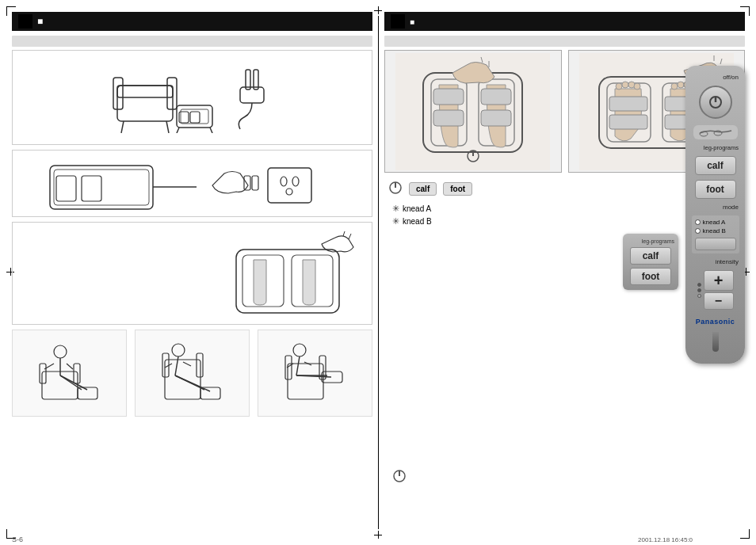 This screenshot has height=545, width=756. What do you see at coordinates (716, 231) in the screenshot?
I see `knead-b-option: knead B` at bounding box center [716, 231].